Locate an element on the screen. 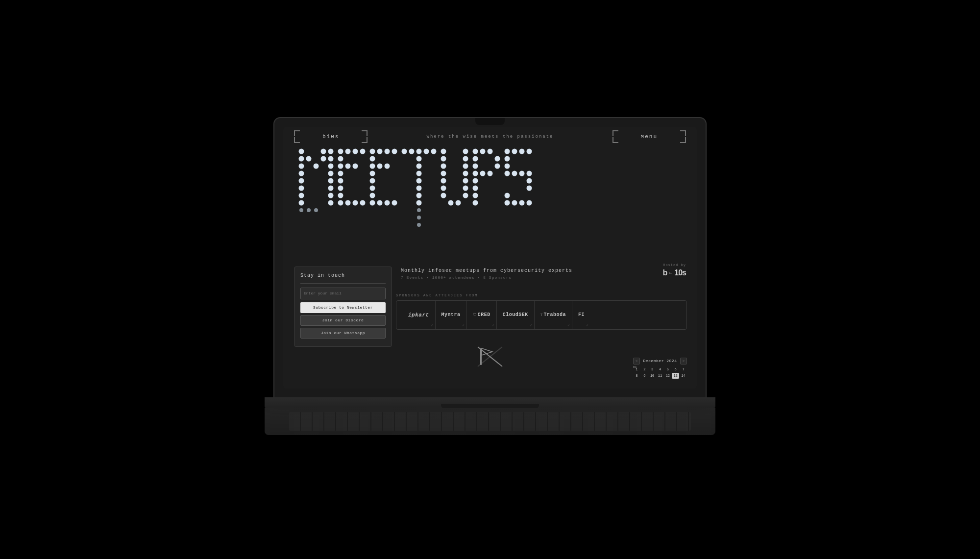 This screenshot has height=559, width=980. keyboard-keys is located at coordinates (490, 421).